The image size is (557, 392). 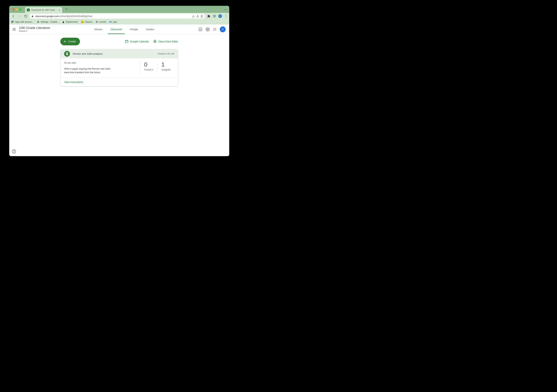 What do you see at coordinates (24, 22) in the screenshot?
I see `bookmark-label: Apps with access...` at bounding box center [24, 22].